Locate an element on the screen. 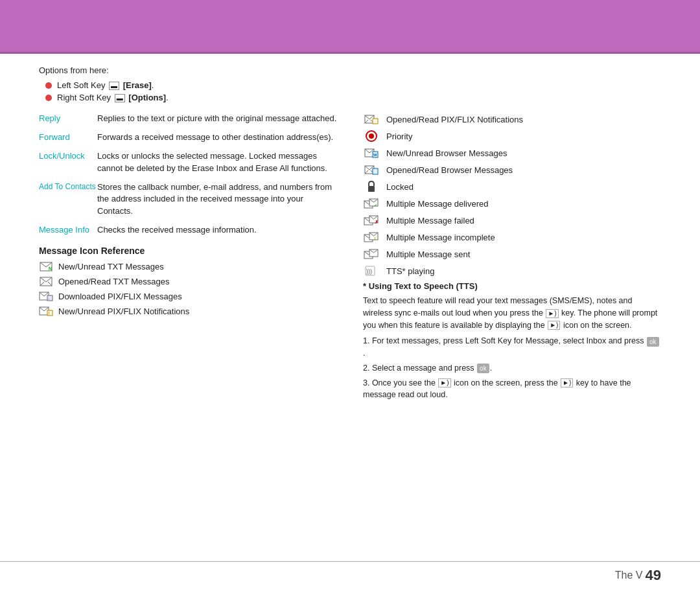 Image resolution: width=700 pixels, height=589 pixels. icon-multi-incomplete: ! is located at coordinates (371, 237).